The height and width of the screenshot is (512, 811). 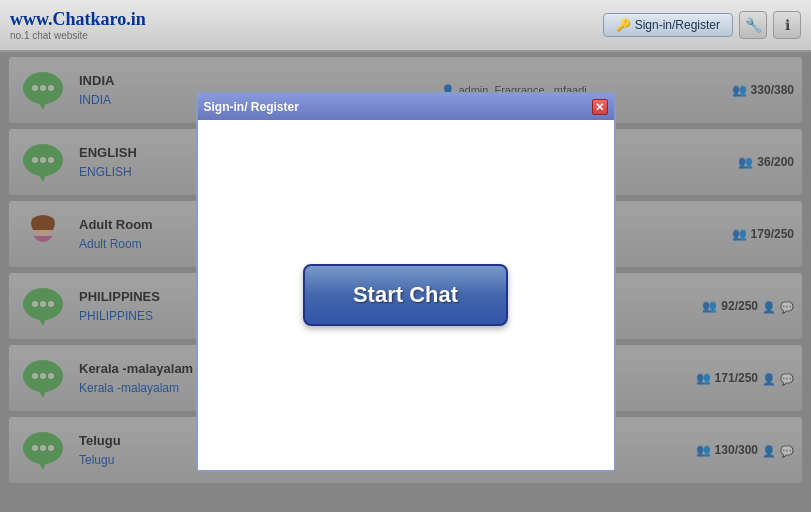 What do you see at coordinates (78, 20) in the screenshot?
I see `logo-title: www.Chatkaro.in` at bounding box center [78, 20].